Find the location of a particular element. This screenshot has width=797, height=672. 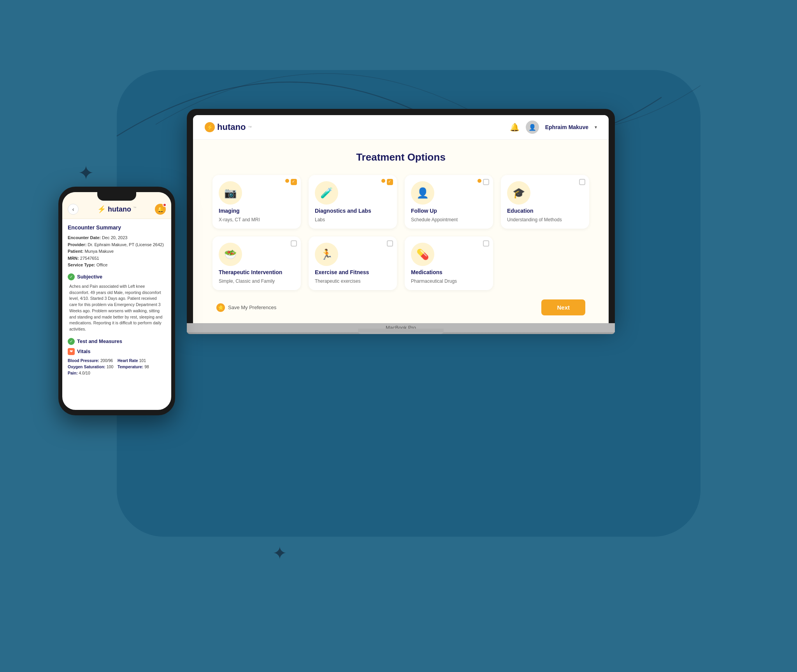

card-education: 🎓 Education Understanding of Methods is located at coordinates (545, 202).